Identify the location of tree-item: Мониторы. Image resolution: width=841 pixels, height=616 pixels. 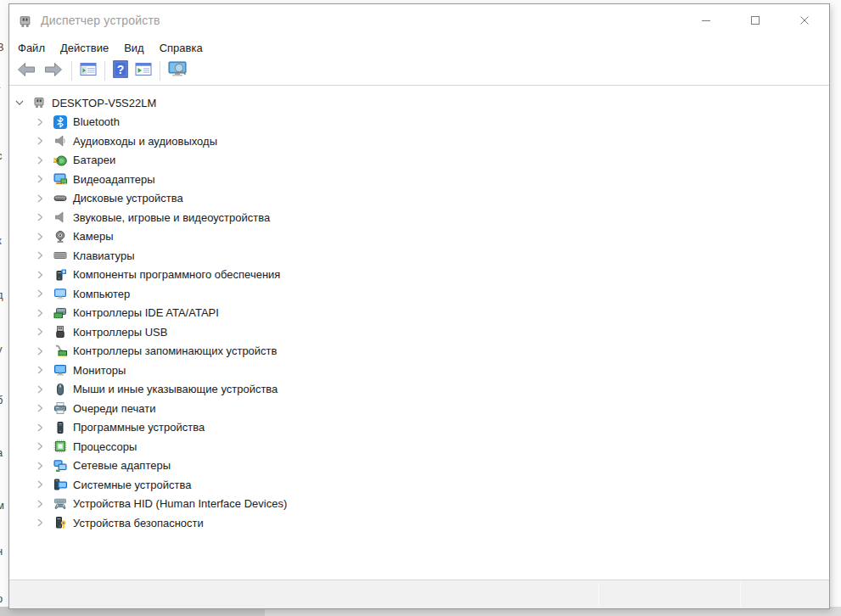
(419, 370).